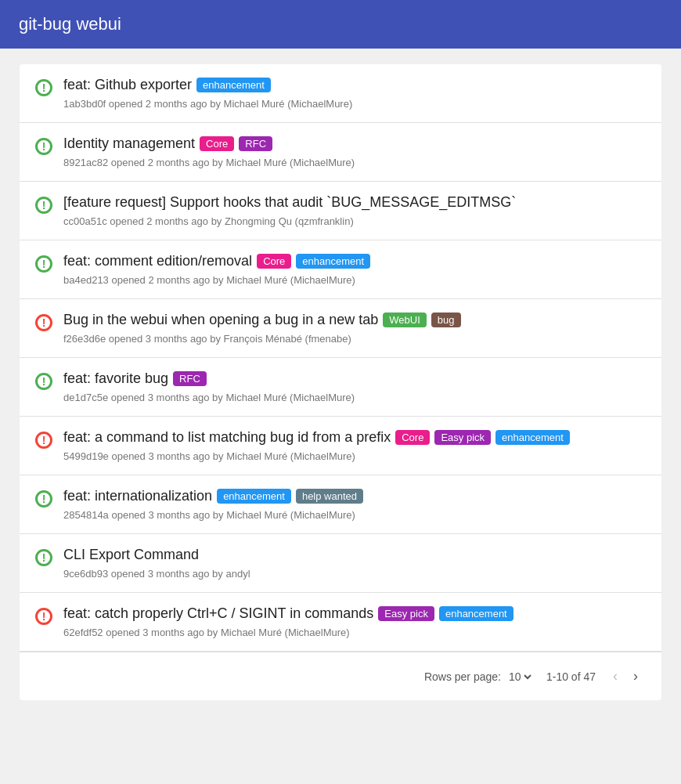 The image size is (681, 784). I want to click on issue-meta: 62efdf52 opened 3 months ago by Michael …, so click(355, 633).